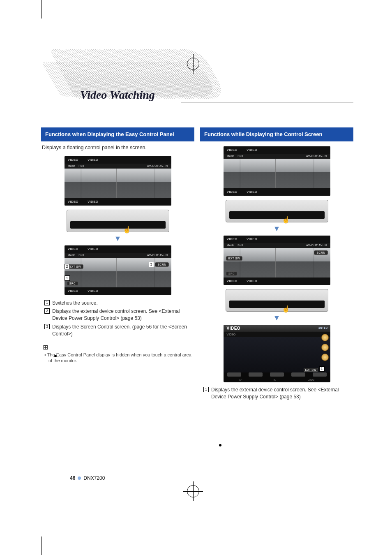  Describe the element at coordinates (47, 326) in the screenshot. I see `callout-num: 3` at that location.